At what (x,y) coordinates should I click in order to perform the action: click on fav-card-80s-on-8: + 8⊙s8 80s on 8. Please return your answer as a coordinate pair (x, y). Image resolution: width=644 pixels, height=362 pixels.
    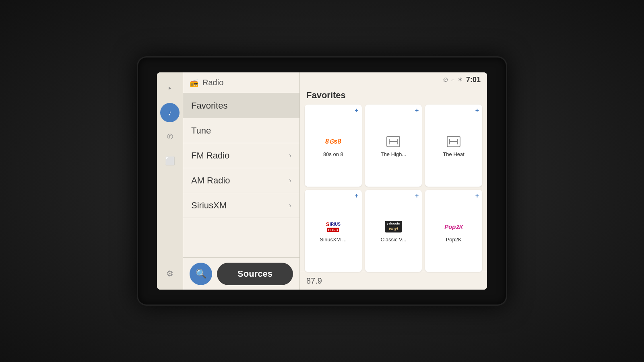
    Looking at the image, I should click on (333, 146).